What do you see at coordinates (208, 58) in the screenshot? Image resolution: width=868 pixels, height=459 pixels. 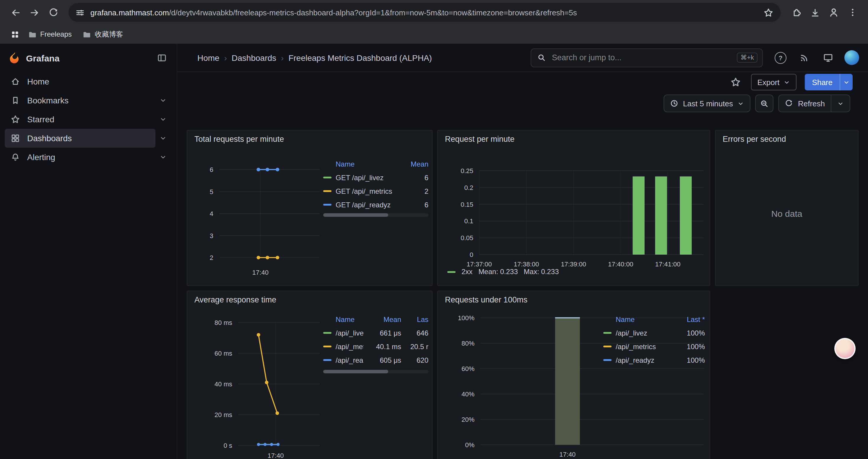 I see `breadcrumb-home: Home` at bounding box center [208, 58].